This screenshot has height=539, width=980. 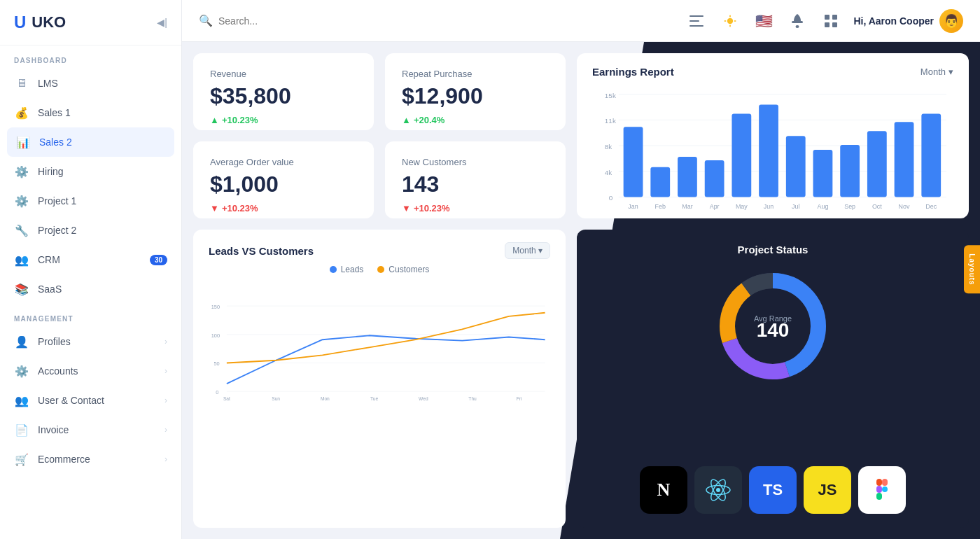 I want to click on sidebar-item-profiles: 👤 Profiles ›, so click(x=91, y=342).